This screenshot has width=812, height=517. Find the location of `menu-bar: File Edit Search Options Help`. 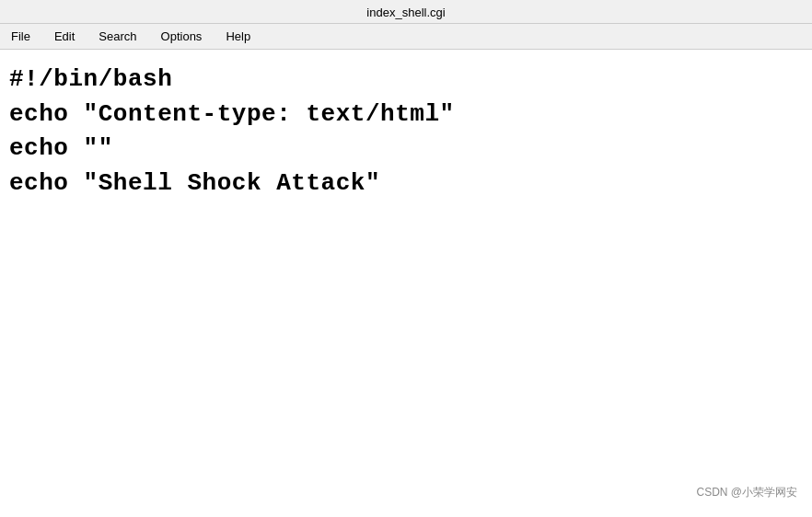

menu-bar: File Edit Search Options Help is located at coordinates (406, 37).